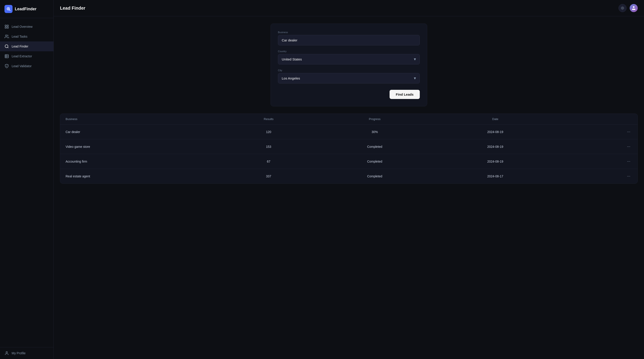 This screenshot has height=359, width=644. Describe the element at coordinates (20, 46) in the screenshot. I see `nav-label-finder: Lead Finder` at that location.